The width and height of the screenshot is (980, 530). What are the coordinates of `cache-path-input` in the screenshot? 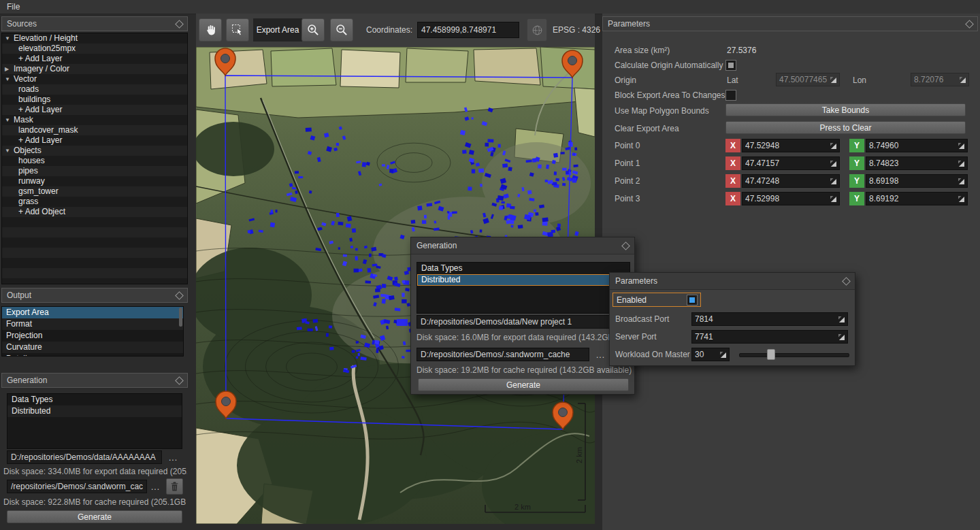 It's located at (77, 486).